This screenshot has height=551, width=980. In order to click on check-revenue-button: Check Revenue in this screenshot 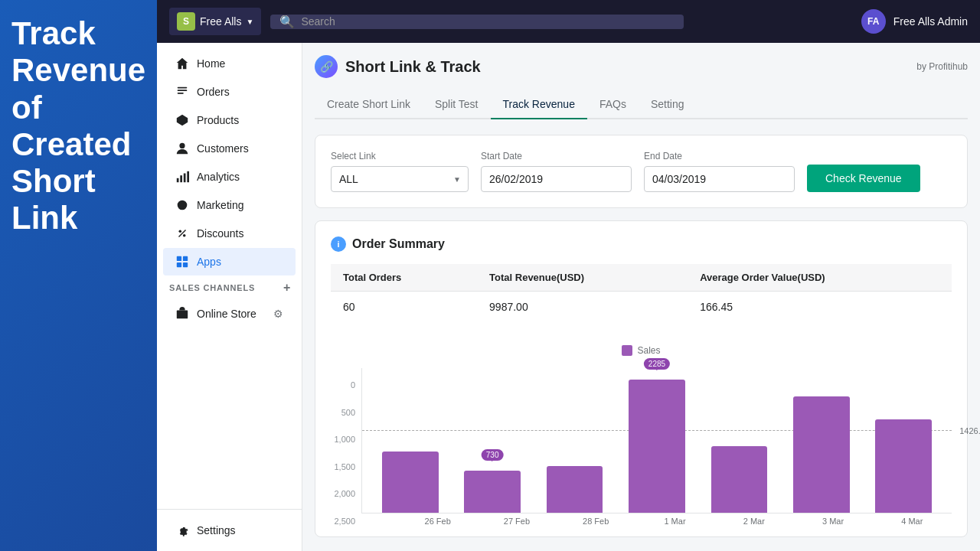, I will do `click(864, 178)`.